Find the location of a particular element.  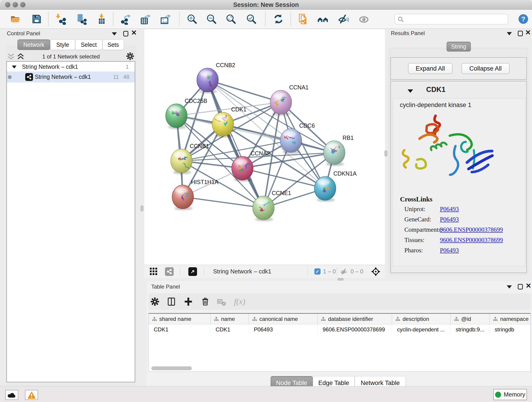

tab-network: Network is located at coordinates (34, 45).